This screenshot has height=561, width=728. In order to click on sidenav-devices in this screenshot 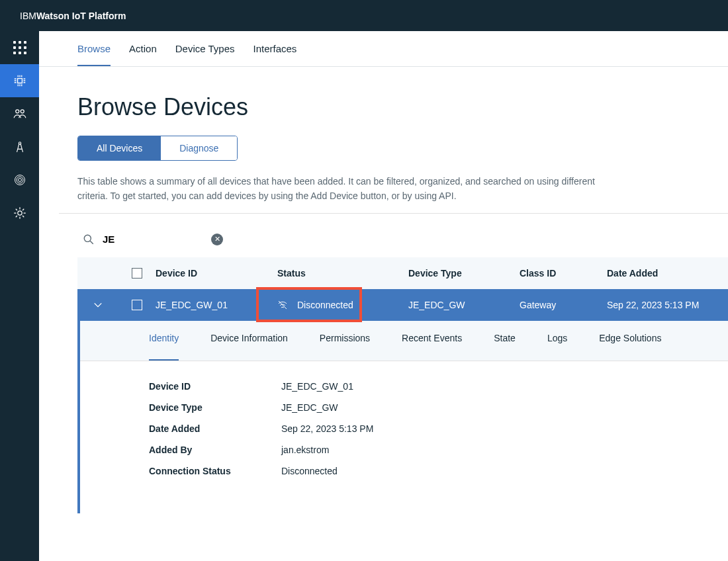, I will do `click(20, 81)`.